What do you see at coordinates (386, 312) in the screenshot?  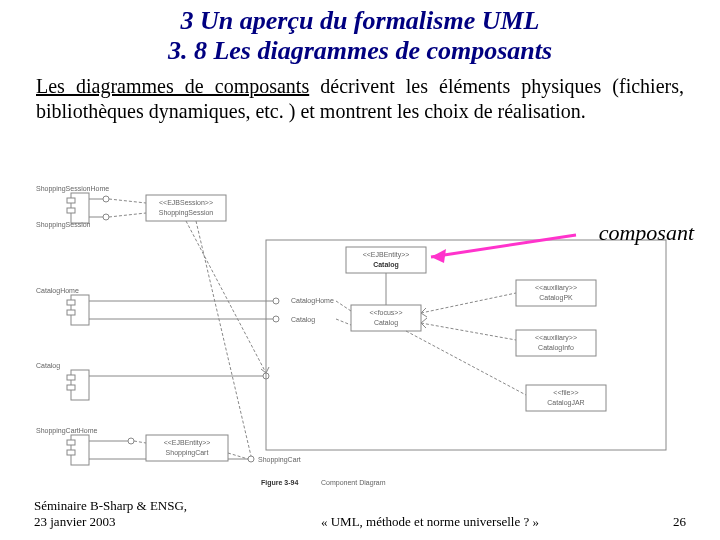 I see `label-focus: <<focus>>` at bounding box center [386, 312].